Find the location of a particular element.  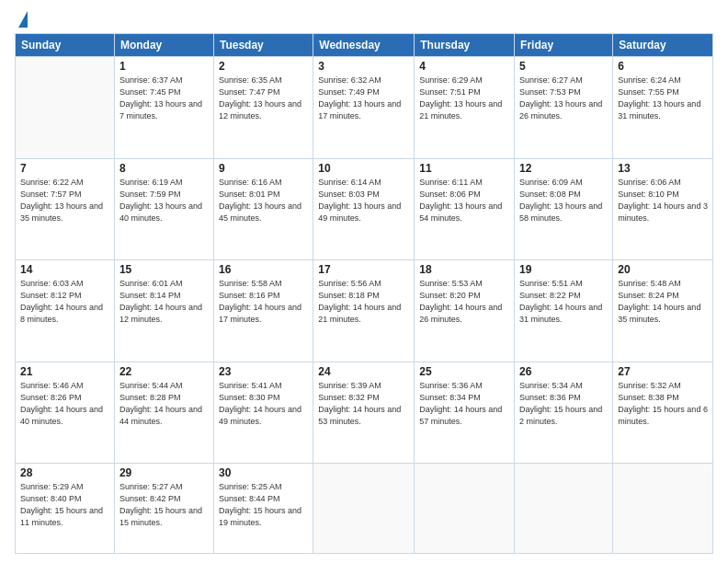

day-number: 10 is located at coordinates (364, 168).